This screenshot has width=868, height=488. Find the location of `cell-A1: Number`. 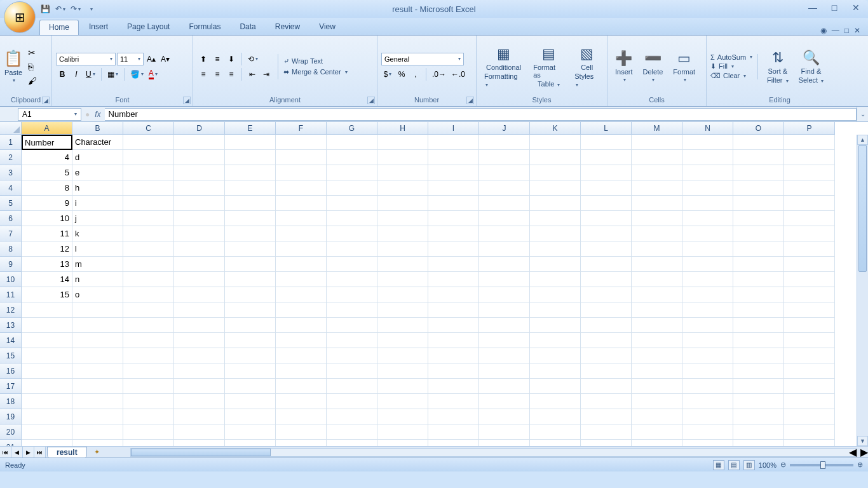

cell-A1: Number is located at coordinates (47, 142).